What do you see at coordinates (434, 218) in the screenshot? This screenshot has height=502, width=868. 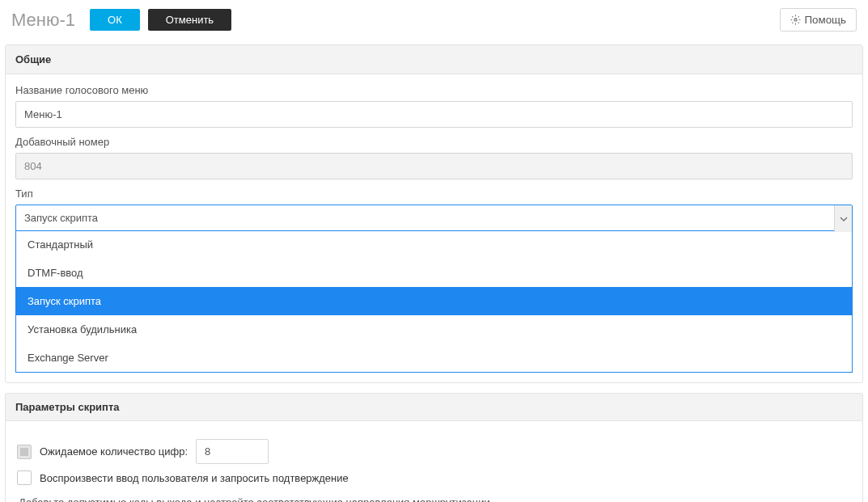 I see `type-select: Запуск скрипта` at bounding box center [434, 218].